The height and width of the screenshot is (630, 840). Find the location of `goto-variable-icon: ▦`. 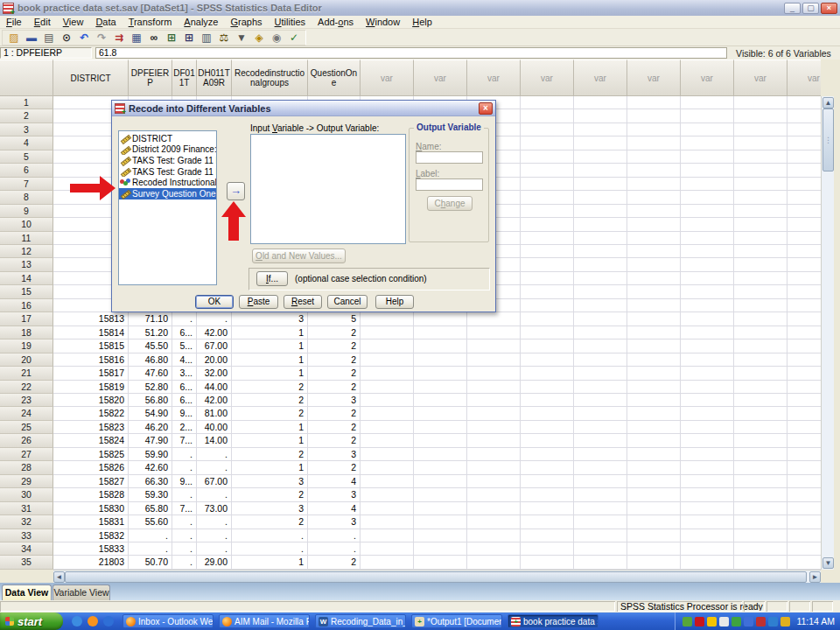

goto-variable-icon: ▦ is located at coordinates (136, 38).